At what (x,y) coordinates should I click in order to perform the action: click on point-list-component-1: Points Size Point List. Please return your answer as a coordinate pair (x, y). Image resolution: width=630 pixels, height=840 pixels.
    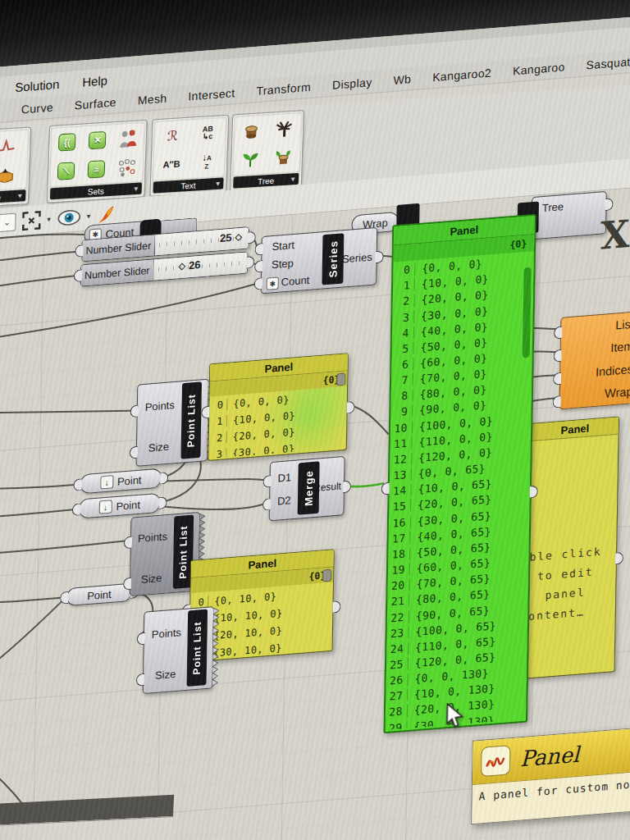
    Looking at the image, I should click on (172, 423).